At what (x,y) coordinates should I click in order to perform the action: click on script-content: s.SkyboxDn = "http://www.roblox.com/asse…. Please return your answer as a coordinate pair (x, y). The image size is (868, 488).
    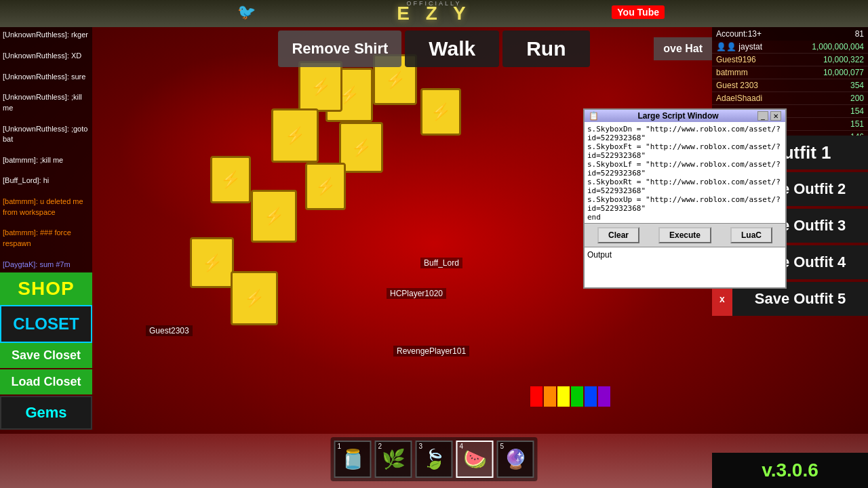
    Looking at the image, I should click on (685, 174).